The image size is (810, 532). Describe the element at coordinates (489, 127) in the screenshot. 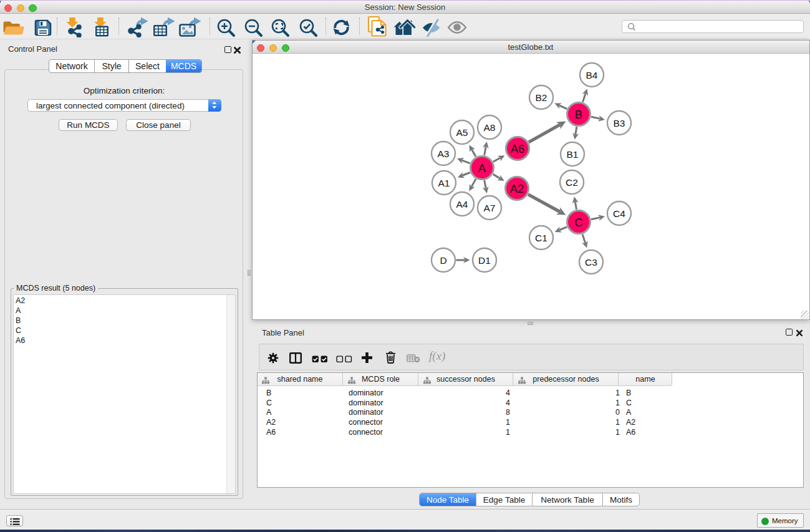

I see `svg-text: A8` at that location.